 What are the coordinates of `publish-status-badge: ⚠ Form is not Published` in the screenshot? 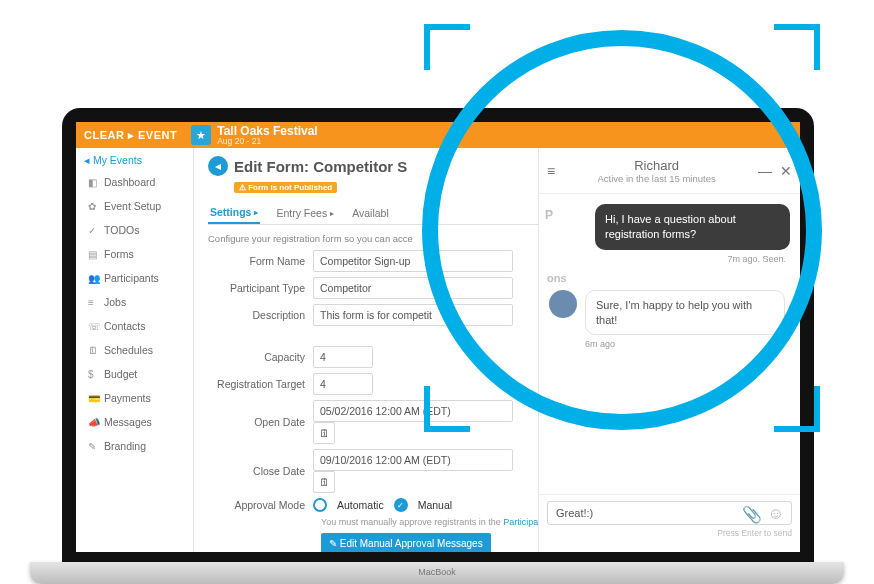 It's located at (286, 188).